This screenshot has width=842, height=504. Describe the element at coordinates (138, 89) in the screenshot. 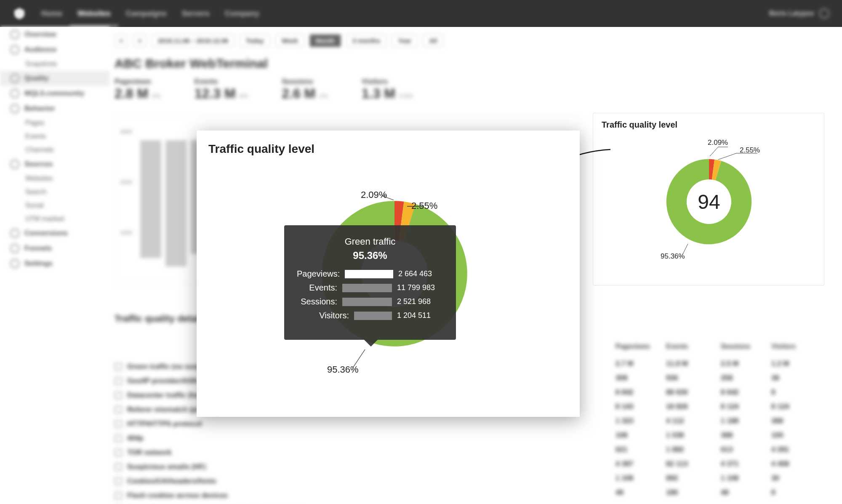

I see `kpi-pageviews: Pageviews2.8 M2%` at that location.